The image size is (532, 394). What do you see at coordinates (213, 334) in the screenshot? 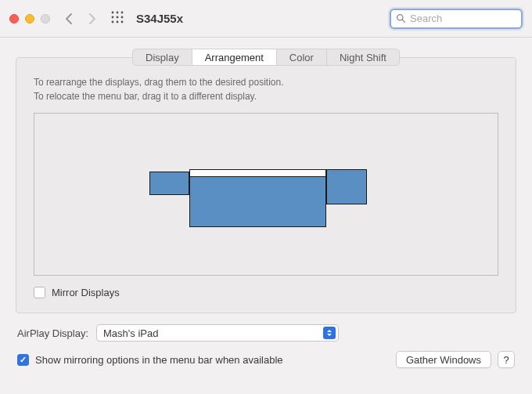
I see `airplay-selected-value: Mash's iPad` at bounding box center [213, 334].